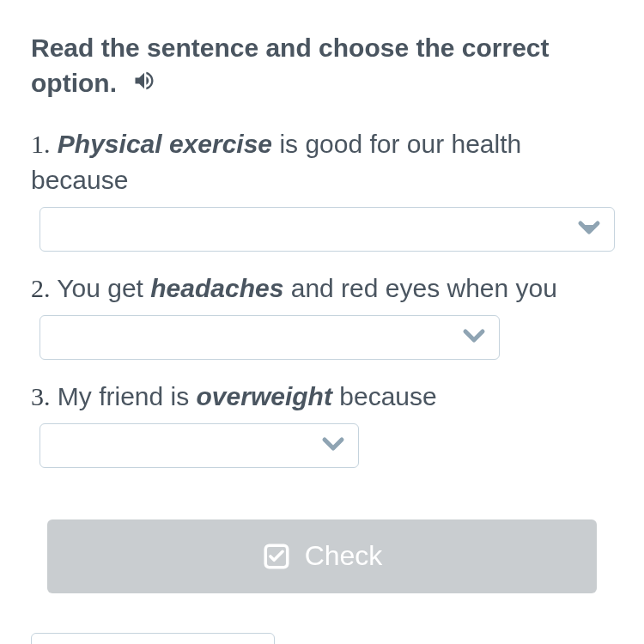  I want to click on check-button: Check, so click(322, 556).